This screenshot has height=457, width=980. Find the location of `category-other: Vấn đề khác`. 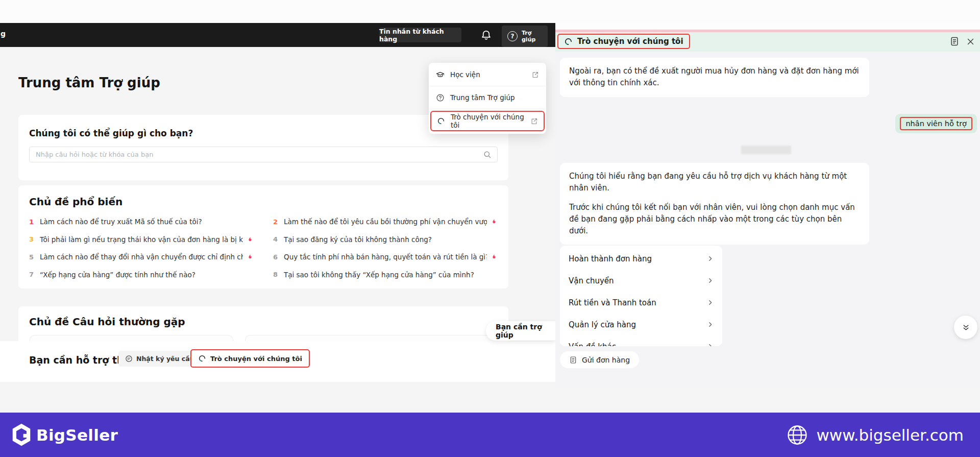

category-other: Vấn đề khác is located at coordinates (641, 341).